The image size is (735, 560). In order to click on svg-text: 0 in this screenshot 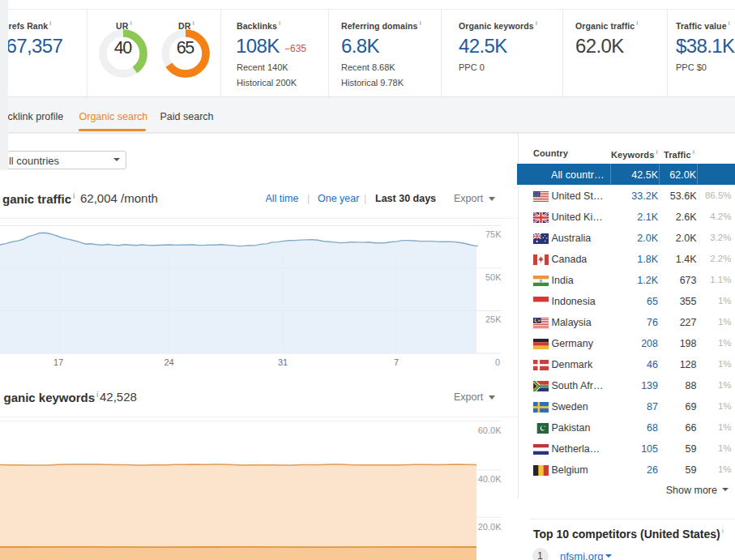, I will do `click(498, 362)`.